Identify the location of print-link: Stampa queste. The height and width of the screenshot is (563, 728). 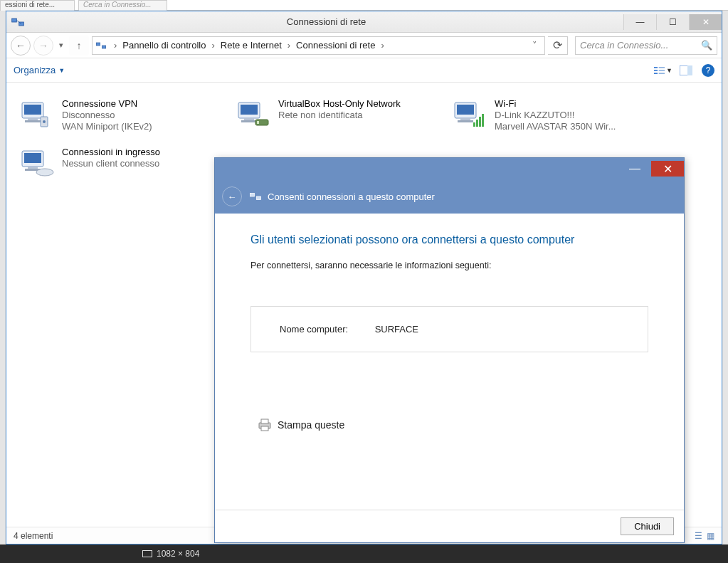
(301, 425).